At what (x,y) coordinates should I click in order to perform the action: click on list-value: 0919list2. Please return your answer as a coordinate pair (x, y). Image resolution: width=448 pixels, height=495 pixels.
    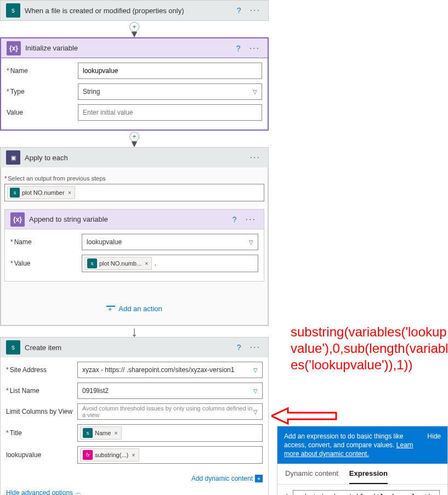
    Looking at the image, I should click on (95, 391).